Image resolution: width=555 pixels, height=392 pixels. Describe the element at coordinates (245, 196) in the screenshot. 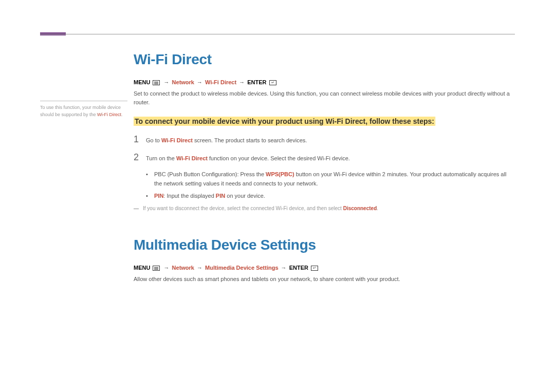

I see `bullet2-suffix: on your device.` at that location.